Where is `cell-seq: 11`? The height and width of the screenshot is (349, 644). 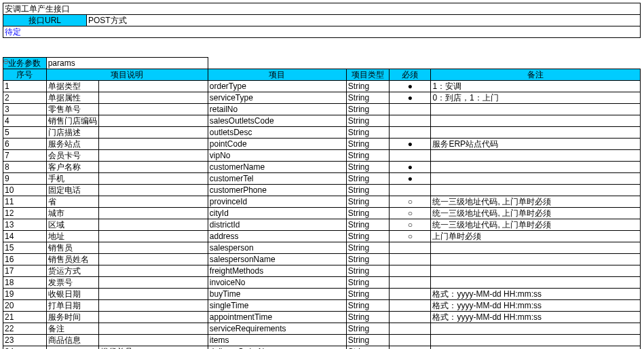 cell-seq: 11 is located at coordinates (25, 202).